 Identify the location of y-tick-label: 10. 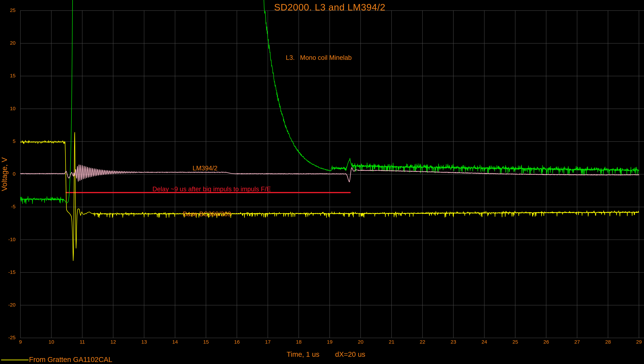
(8, 108).